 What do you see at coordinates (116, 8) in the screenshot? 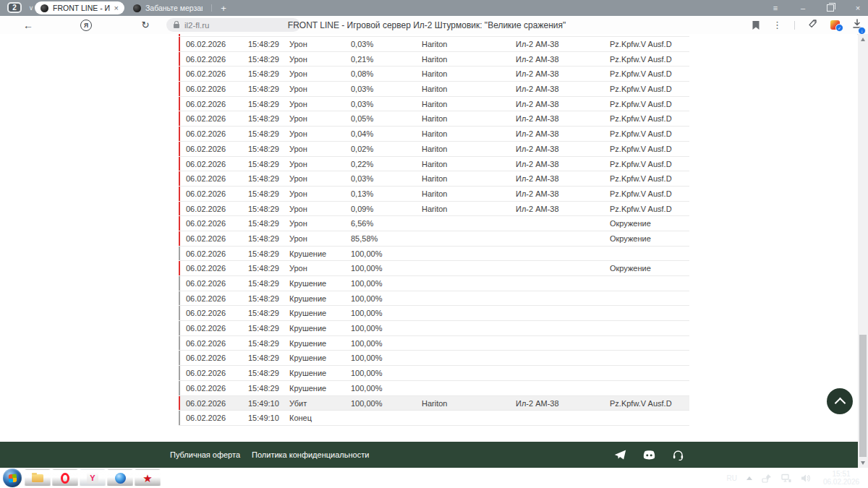
I see `close-tab-icon: ×` at bounding box center [116, 8].